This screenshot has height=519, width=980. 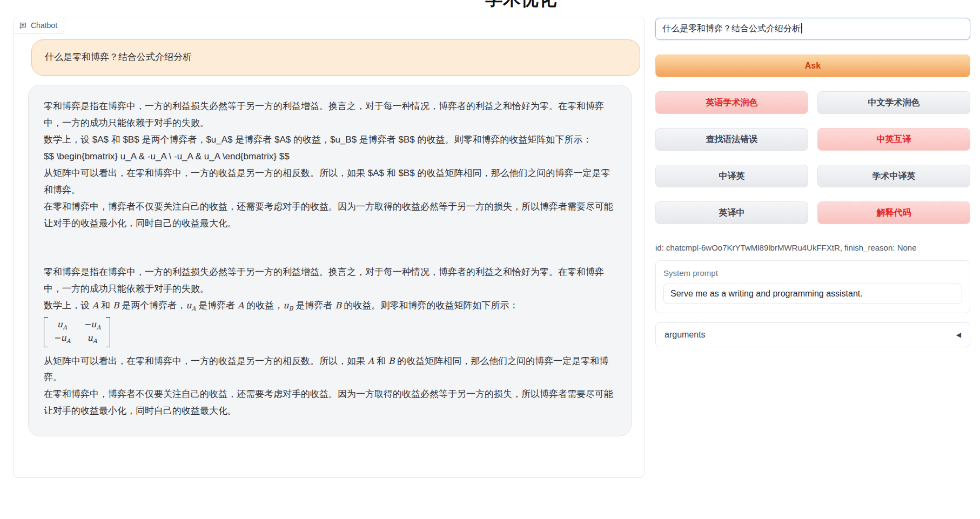 What do you see at coordinates (813, 158) in the screenshot?
I see `function-button-grid: 英语学术润色中文学术润色查找语法错误中英互译中译英学术中译英英译中解释代码` at bounding box center [813, 158].